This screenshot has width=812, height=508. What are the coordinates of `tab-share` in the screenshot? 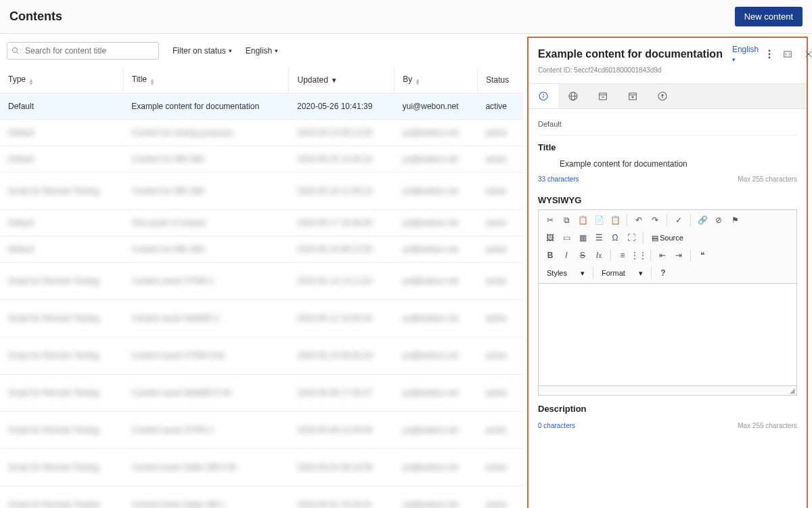 It's located at (662, 96).